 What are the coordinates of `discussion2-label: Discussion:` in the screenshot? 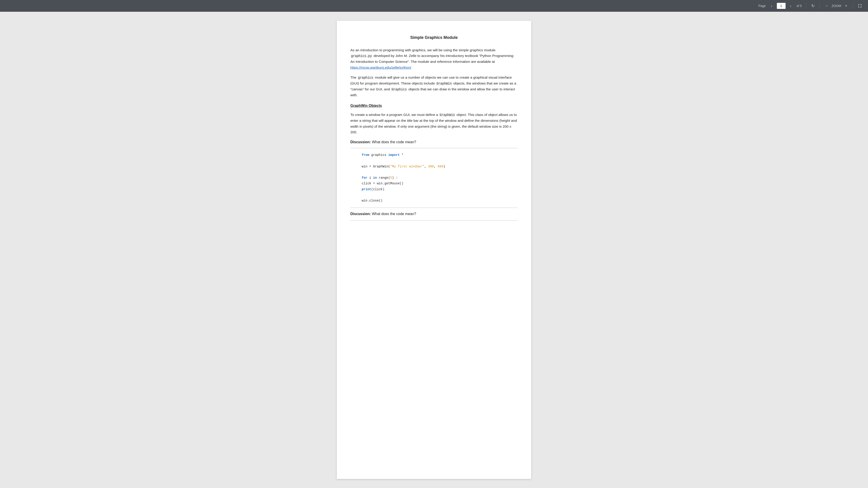 It's located at (361, 214).